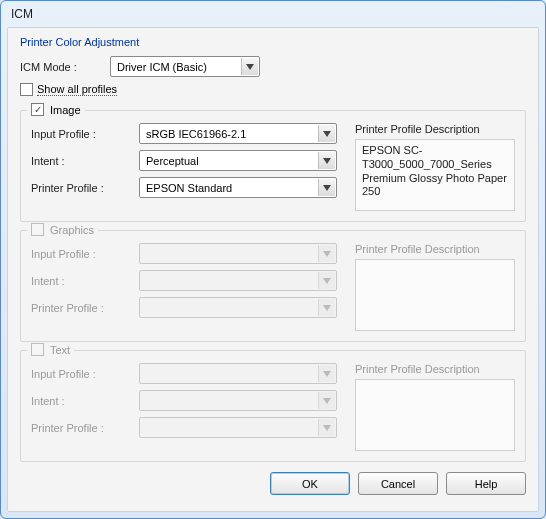 The width and height of the screenshot is (546, 519). What do you see at coordinates (238, 400) in the screenshot?
I see `text-intent-dropdown` at bounding box center [238, 400].